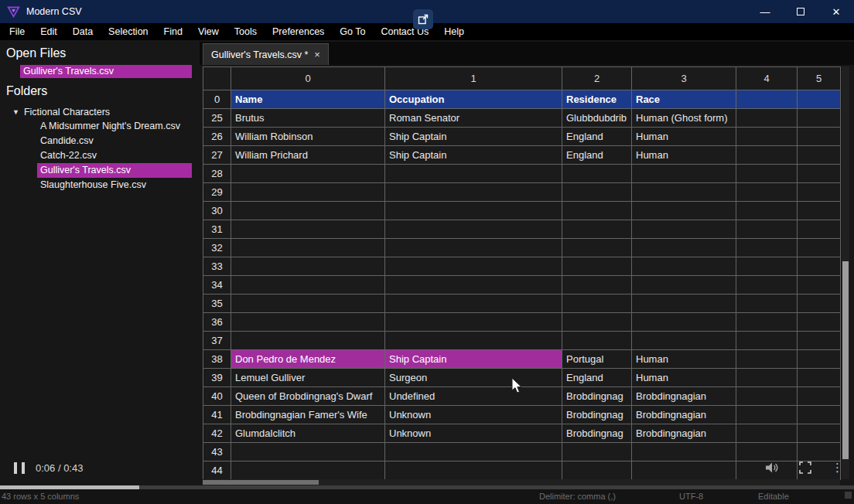  I want to click on row-header: 29, so click(217, 192).